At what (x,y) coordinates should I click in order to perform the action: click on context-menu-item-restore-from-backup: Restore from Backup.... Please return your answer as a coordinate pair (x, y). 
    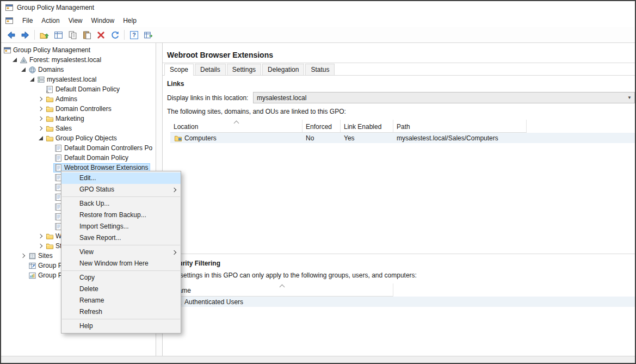
    Looking at the image, I should click on (121, 215).